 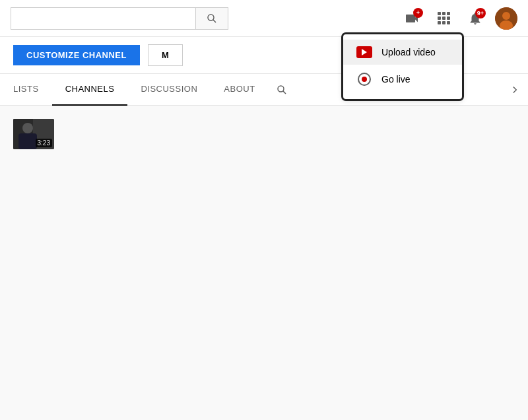 I want to click on upload-dropdown: Upload video Go live, so click(x=403, y=67).